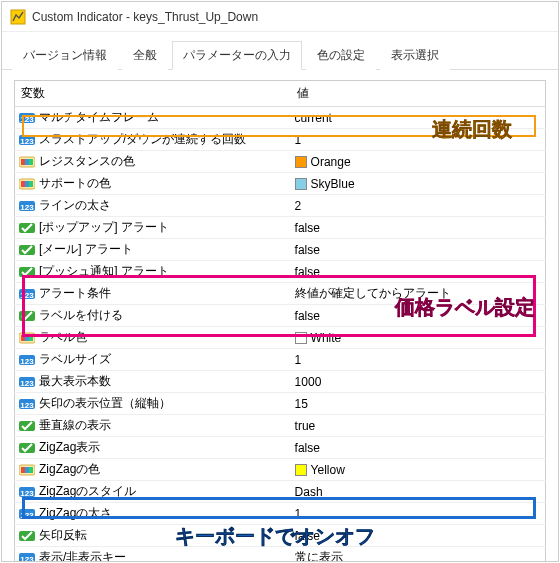 Image resolution: width=560 pixels, height=563 pixels. Describe the element at coordinates (280, 404) in the screenshot. I see `table-row: 123矢印の表示位置（縦軸）15` at that location.